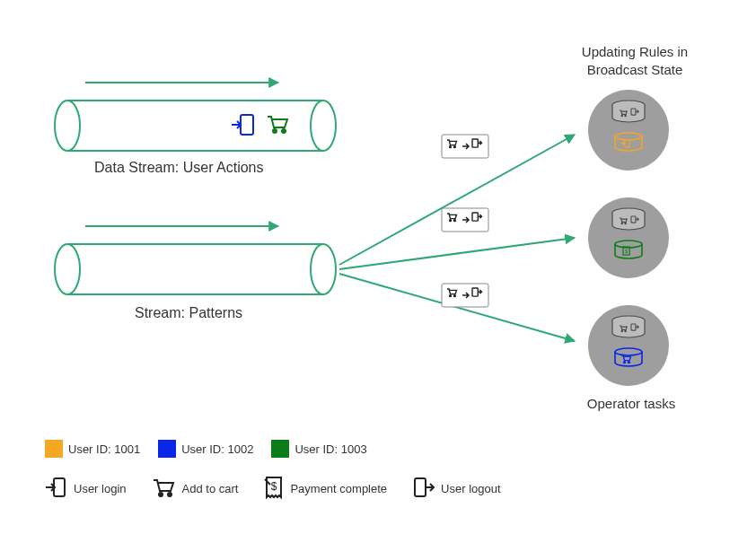 The image size is (756, 534). I want to click on legend-login: User login, so click(86, 488).